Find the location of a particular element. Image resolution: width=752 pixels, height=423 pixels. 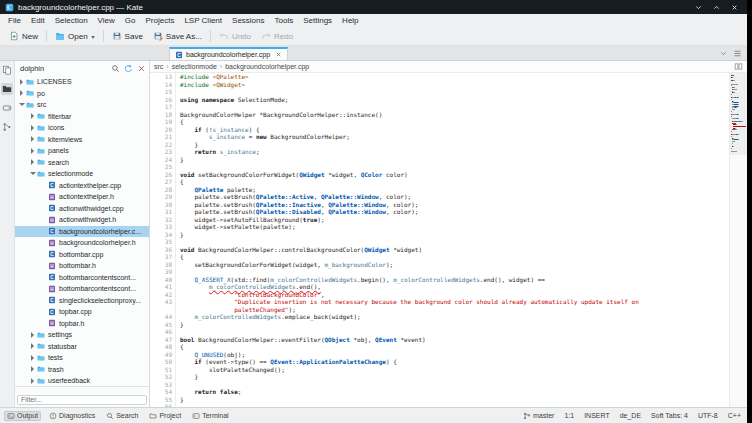

maximize-button is located at coordinates (716, 8).